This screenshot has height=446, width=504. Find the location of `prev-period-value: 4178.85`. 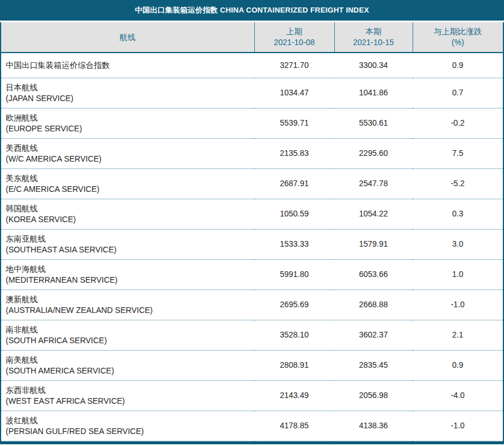

prev-period-value: 4178.85 is located at coordinates (294, 426).